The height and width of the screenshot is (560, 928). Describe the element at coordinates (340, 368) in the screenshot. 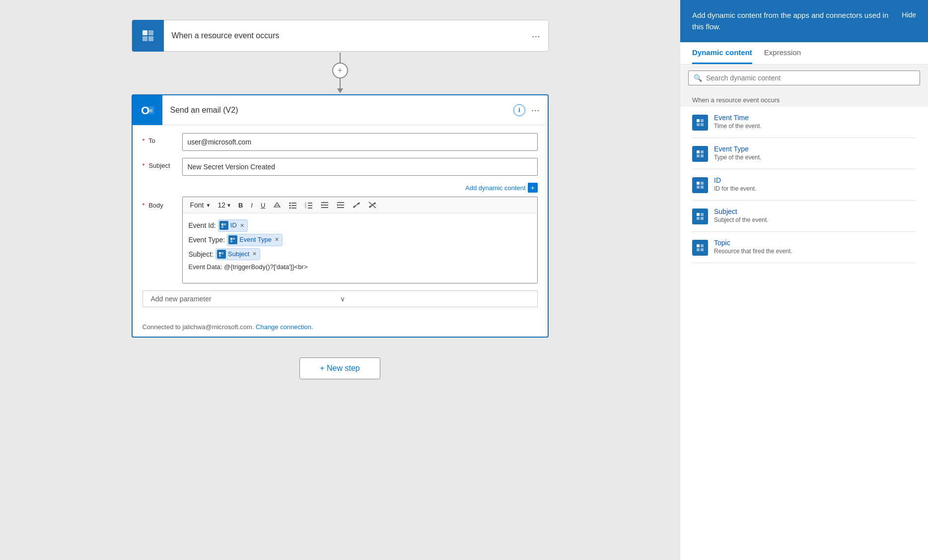

I see `new-step-wrap: + New step` at that location.